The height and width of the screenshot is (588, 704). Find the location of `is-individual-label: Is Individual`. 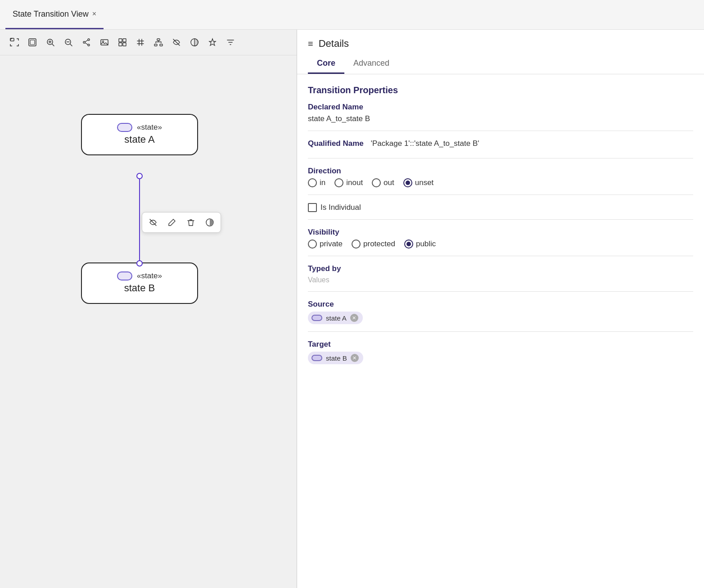

is-individual-label: Is Individual is located at coordinates (341, 208).